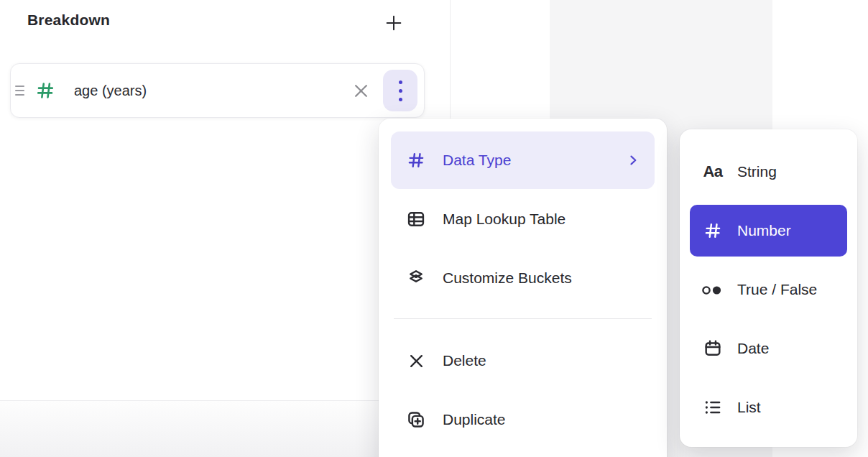 The image size is (868, 457). I want to click on string-type-icon: Aa, so click(713, 172).